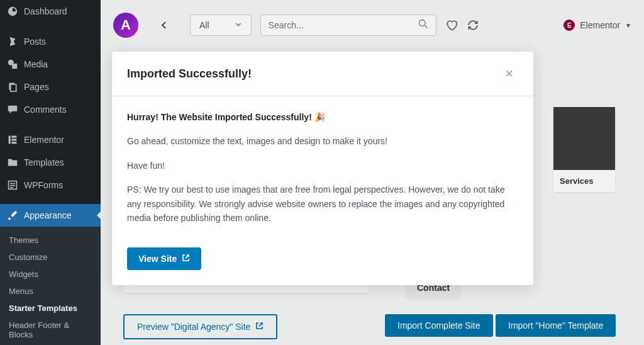 The image size is (644, 345). Describe the element at coordinates (509, 74) in the screenshot. I see `modal-close-button: ×` at that location.